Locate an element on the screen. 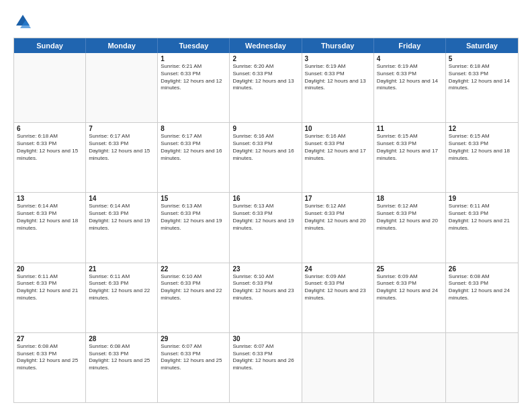 This screenshot has height=411, width=532. day-number: 16 is located at coordinates (265, 199).